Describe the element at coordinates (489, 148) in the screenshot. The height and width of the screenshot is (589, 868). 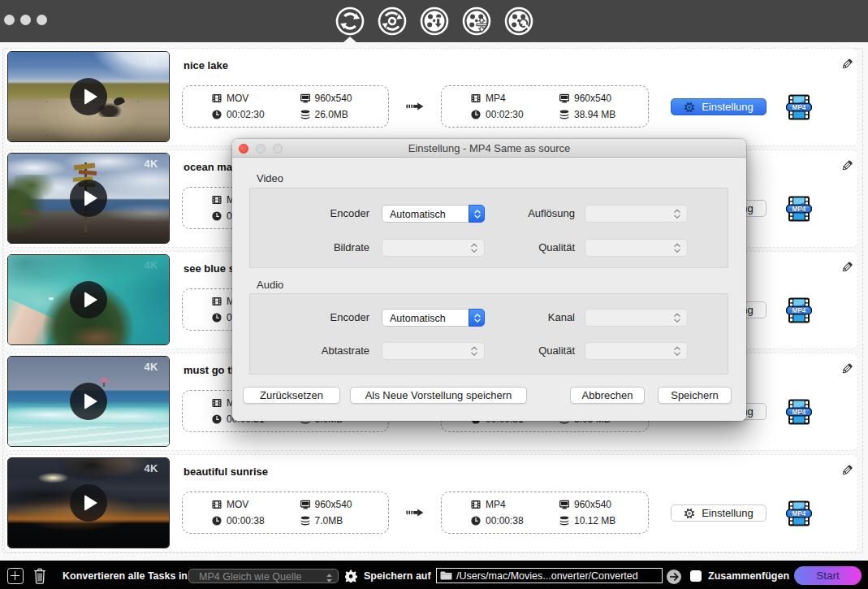
I see `dialog-title: Einstellung - MP4 Same as source` at that location.